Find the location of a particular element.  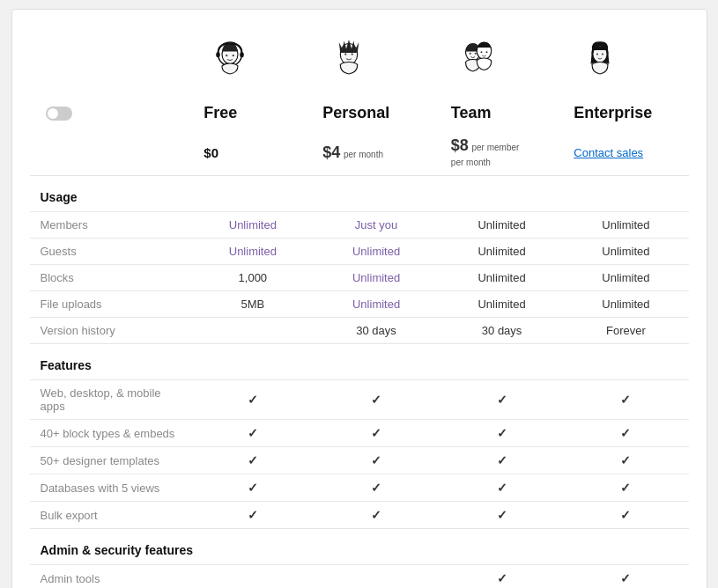

personal-avatar is located at coordinates (376, 62).